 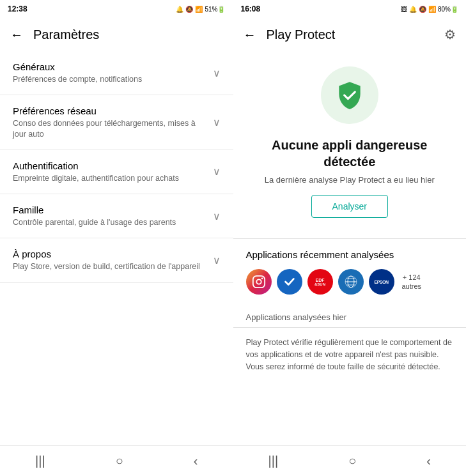 I want to click on page-title-right: Play Protect, so click(x=350, y=35).